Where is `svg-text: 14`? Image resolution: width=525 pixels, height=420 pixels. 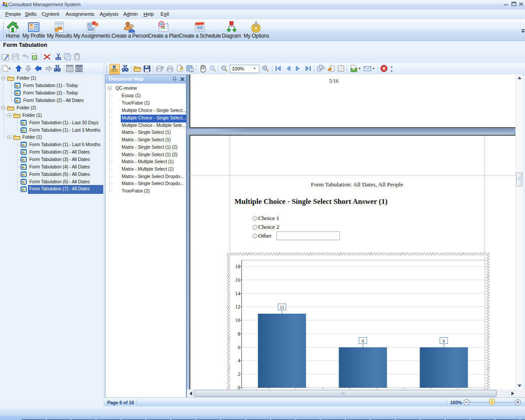
svg-text: 14 is located at coordinates (238, 294).